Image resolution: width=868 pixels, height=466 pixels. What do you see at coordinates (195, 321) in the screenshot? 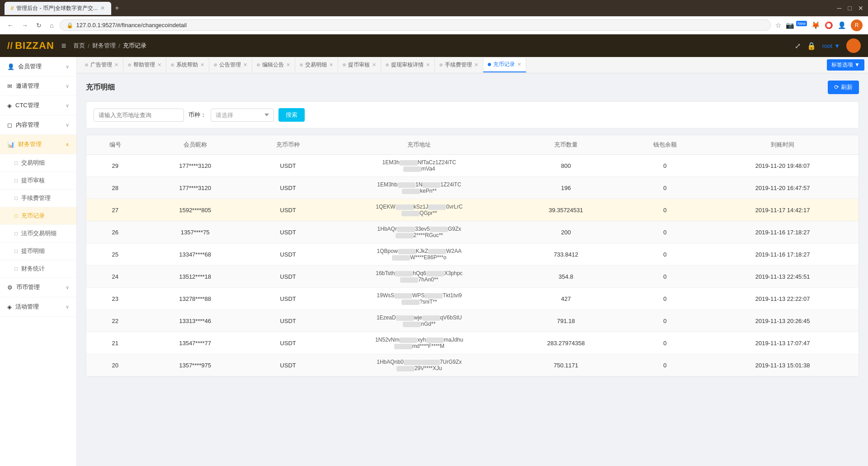
I see `cell-member: 13313****46` at bounding box center [195, 321].